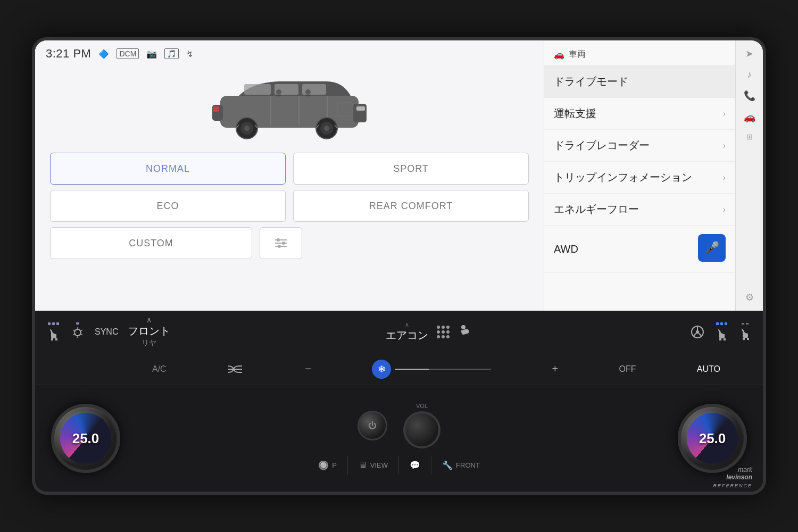 This screenshot has height=532, width=798. What do you see at coordinates (407, 335) in the screenshot?
I see `aircon-label: エアコン` at bounding box center [407, 335].